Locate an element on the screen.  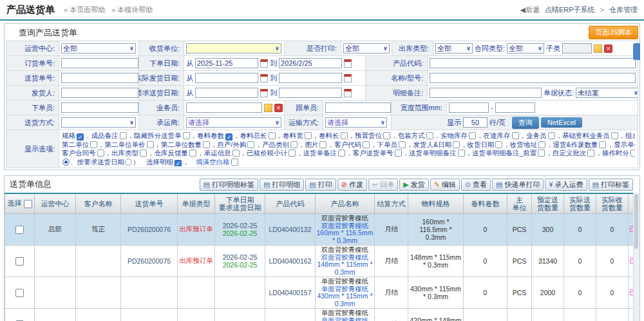
vertical-scrollbar is located at coordinates (636, 257).